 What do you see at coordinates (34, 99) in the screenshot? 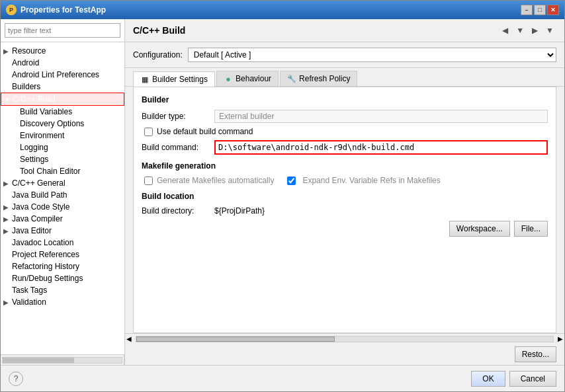
I see `cpp-build-label: C/C++ Build` at bounding box center [34, 99].